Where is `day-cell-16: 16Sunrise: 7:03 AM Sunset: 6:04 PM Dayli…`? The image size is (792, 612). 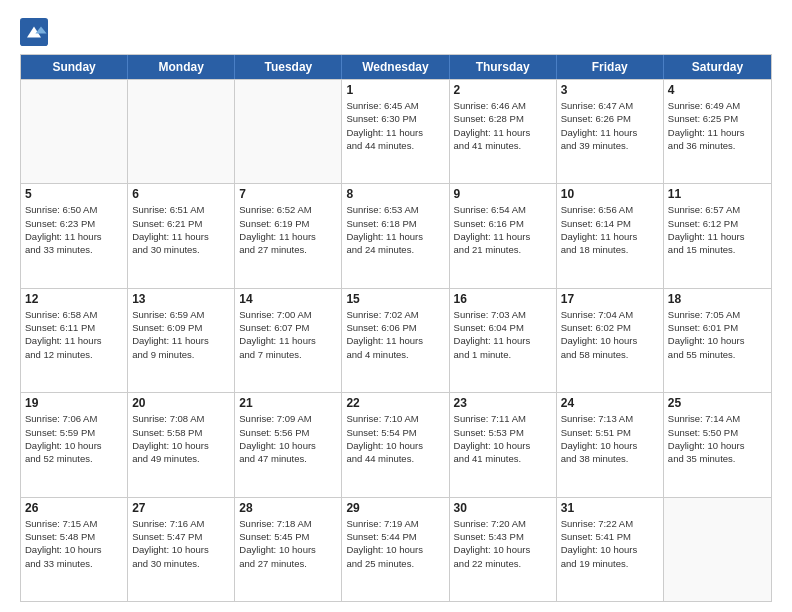
day-cell-16: 16Sunrise: 7:03 AM Sunset: 6:04 PM Dayli… is located at coordinates (504, 340).